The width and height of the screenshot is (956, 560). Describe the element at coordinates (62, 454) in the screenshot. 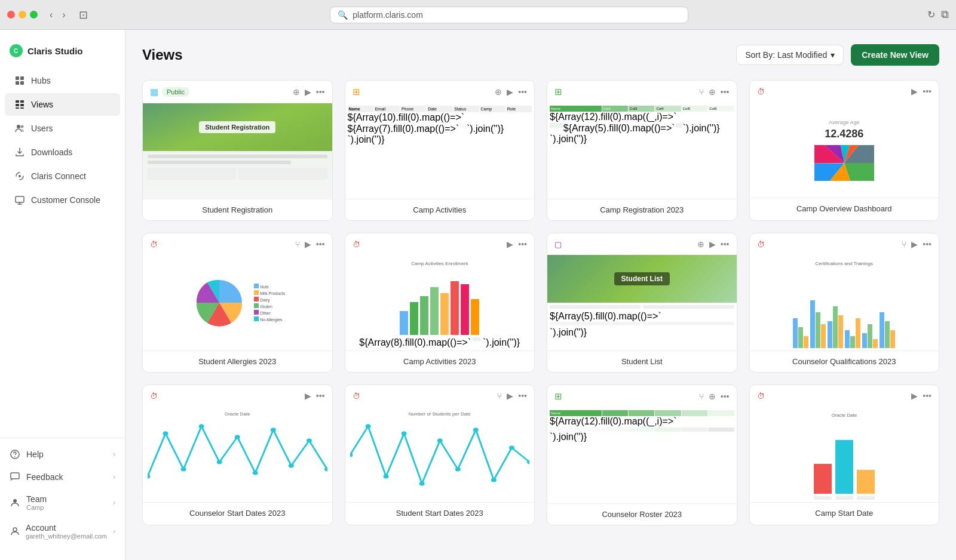

I see `sidebar-item-help: Help ›` at that location.